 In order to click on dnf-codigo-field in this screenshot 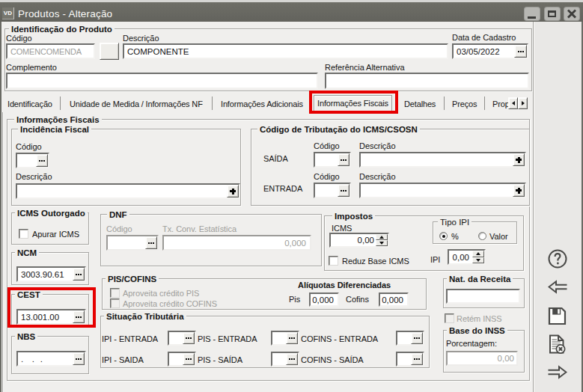, I will do `click(132, 242)`.